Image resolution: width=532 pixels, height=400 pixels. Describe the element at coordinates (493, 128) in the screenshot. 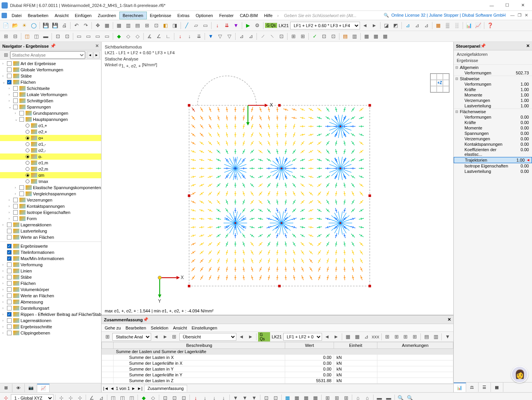

I see `cp-item: Momente0.00` at that location.